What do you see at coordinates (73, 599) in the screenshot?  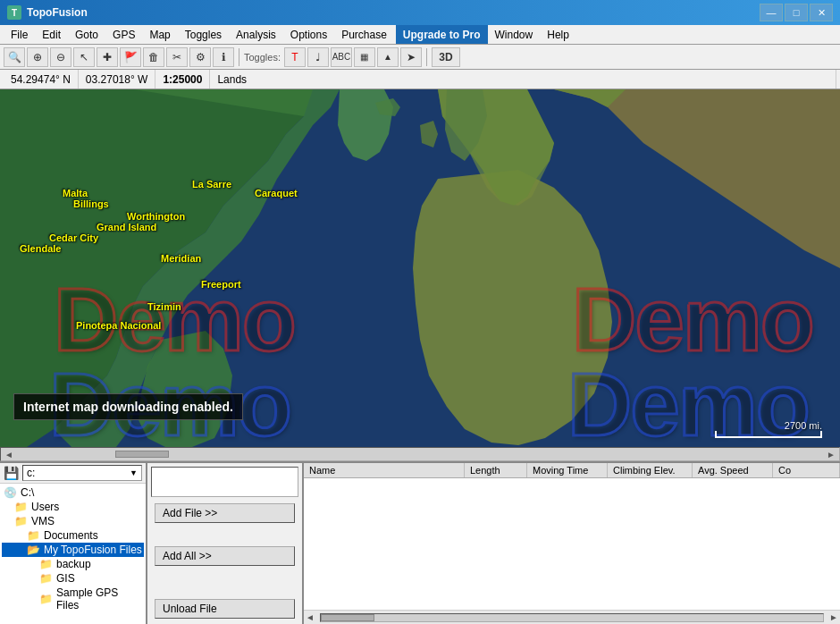 I see `tree-samplegps: 📁 Sample GPS Files` at bounding box center [73, 599].